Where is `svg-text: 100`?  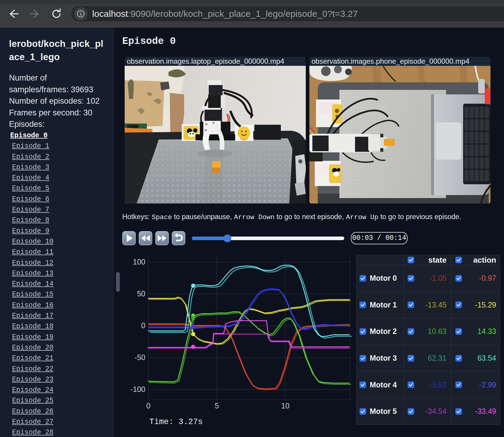 svg-text: 100 is located at coordinates (139, 262).